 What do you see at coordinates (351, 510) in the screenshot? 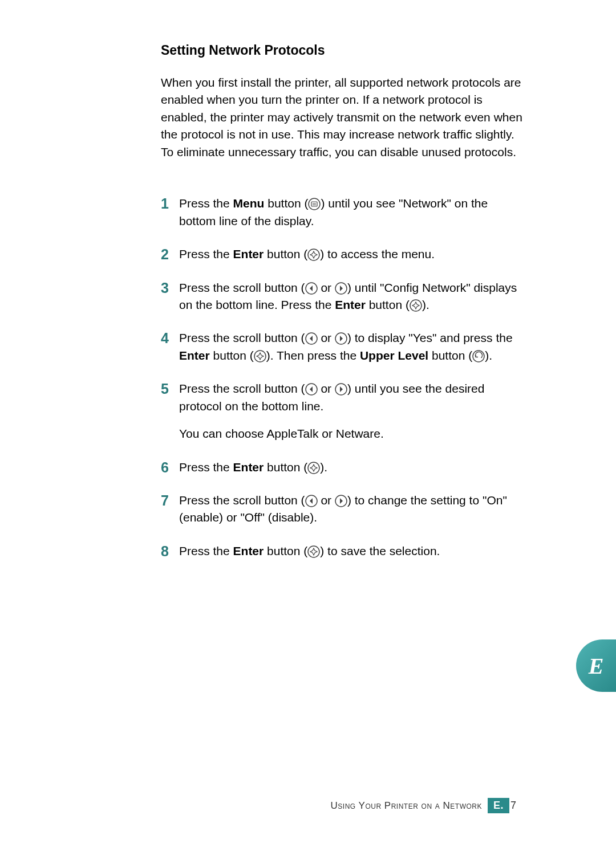
I see `step-body: Press the scroll button ( or ) to change…` at bounding box center [351, 510].